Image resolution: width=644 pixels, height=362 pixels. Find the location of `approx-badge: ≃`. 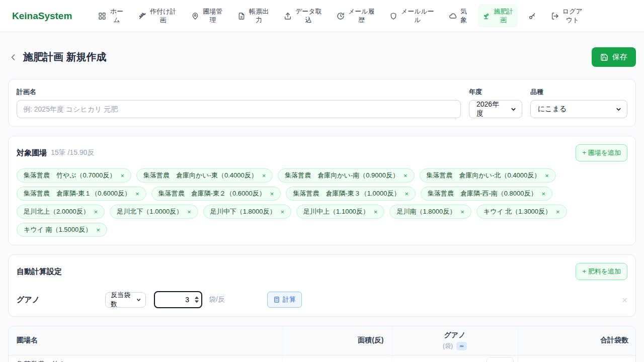

approx-badge: ≃ is located at coordinates (462, 346).